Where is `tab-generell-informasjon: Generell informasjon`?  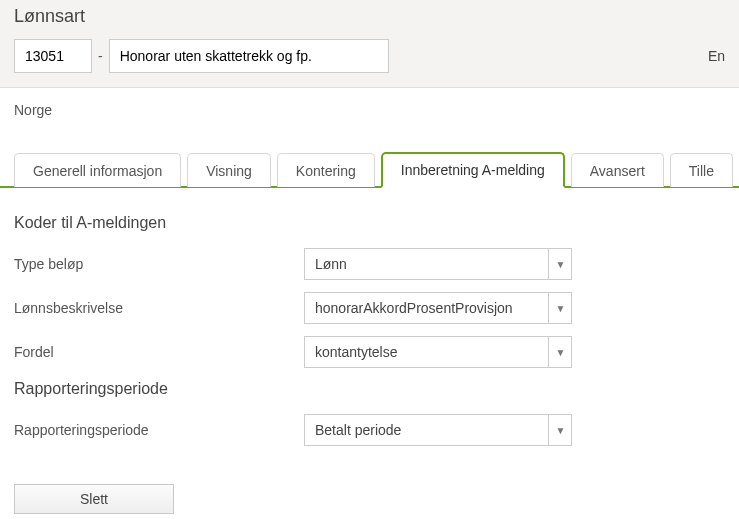 tab-generell-informasjon: Generell informasjon is located at coordinates (98, 170).